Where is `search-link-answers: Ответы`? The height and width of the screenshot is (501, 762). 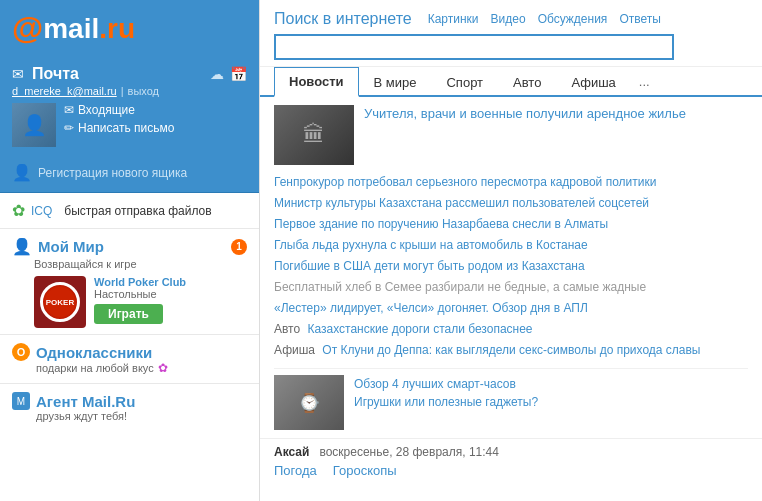
search-link-answers: Ответы is located at coordinates (640, 19).